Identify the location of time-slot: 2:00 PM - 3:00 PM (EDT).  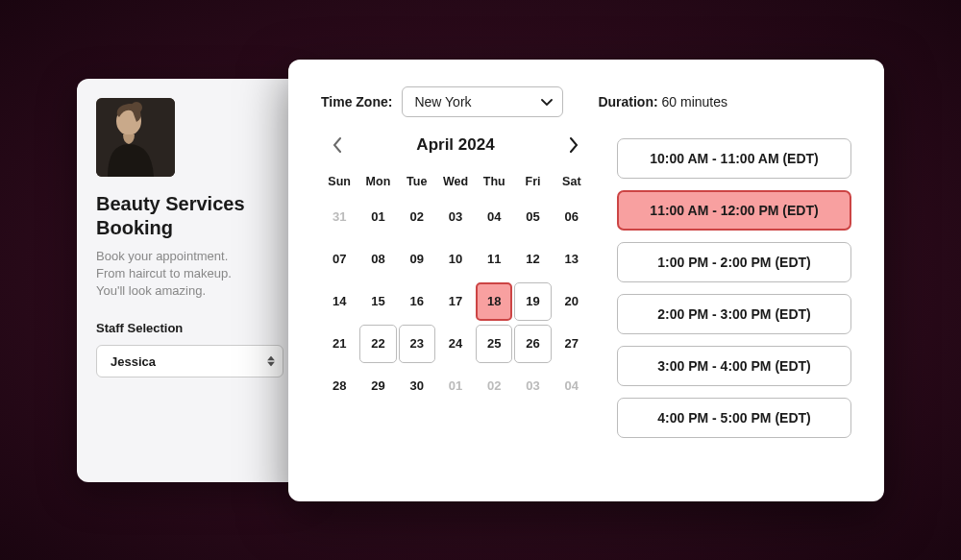
(734, 314).